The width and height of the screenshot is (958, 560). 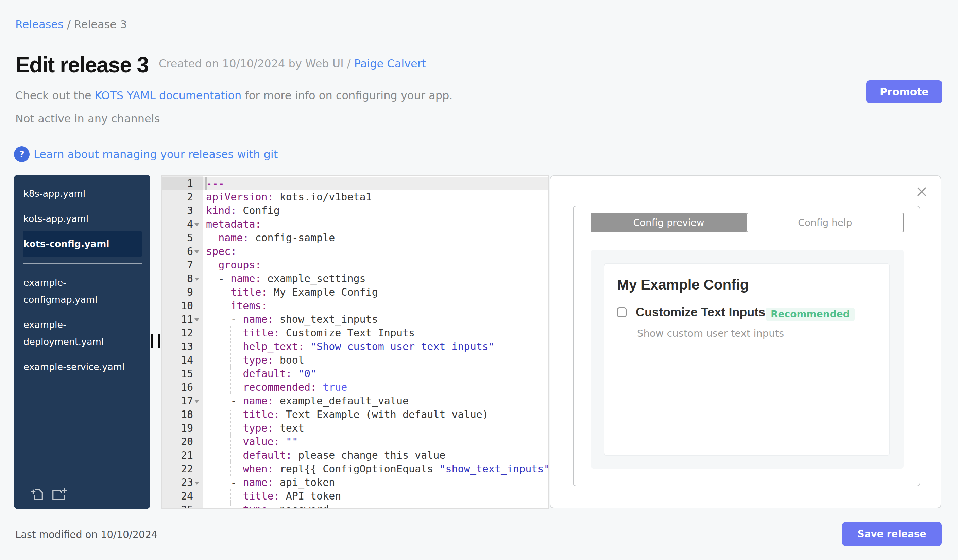 I want to click on add-file-icon, so click(x=37, y=495).